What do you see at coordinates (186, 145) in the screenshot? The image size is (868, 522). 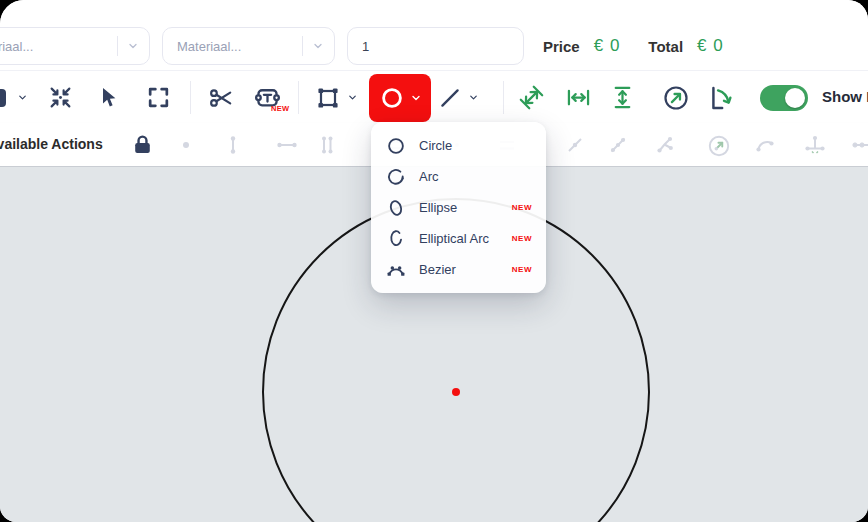 I see `point-icon` at bounding box center [186, 145].